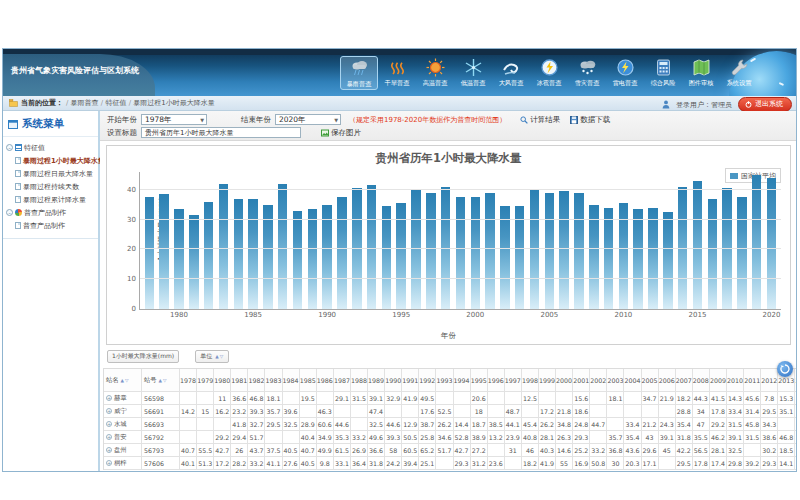  What do you see at coordinates (174, 120) in the screenshot?
I see `start-year-select: 1978年▼` at bounding box center [174, 120].